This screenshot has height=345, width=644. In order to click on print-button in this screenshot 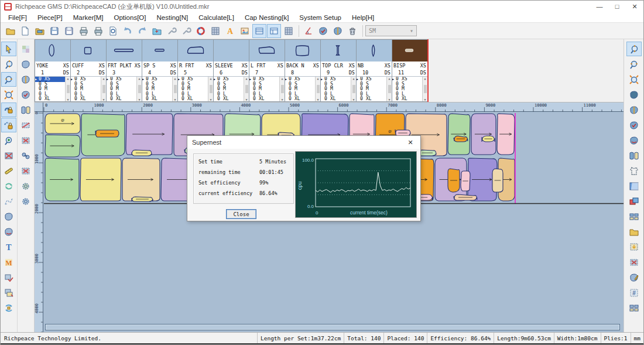, I will do `click(84, 31)`.